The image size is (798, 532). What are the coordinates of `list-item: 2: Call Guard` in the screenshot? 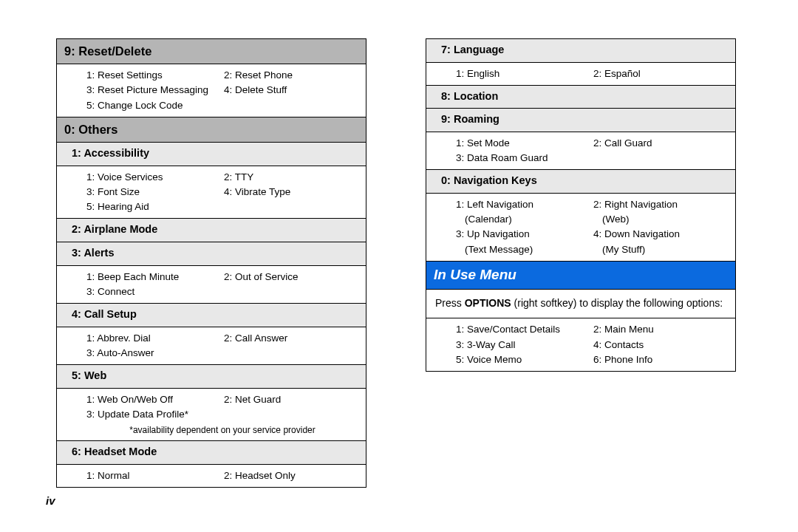 It's located at (661, 143).